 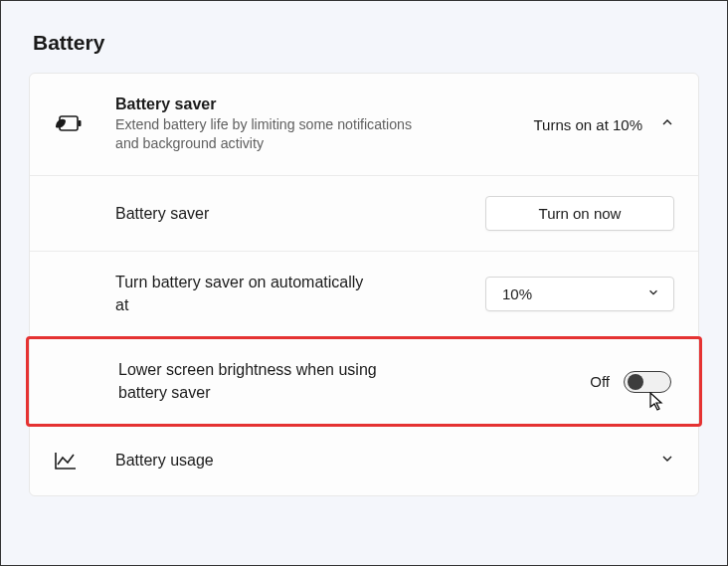 I want to click on battery-usage-label: Battery usage, so click(x=388, y=461).